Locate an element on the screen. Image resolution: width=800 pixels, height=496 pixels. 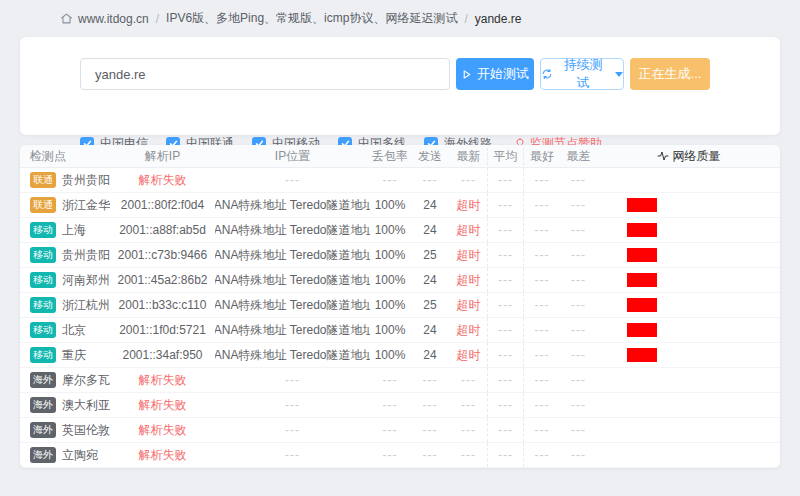
col-resolved-ip: 解析IP is located at coordinates (162, 156).